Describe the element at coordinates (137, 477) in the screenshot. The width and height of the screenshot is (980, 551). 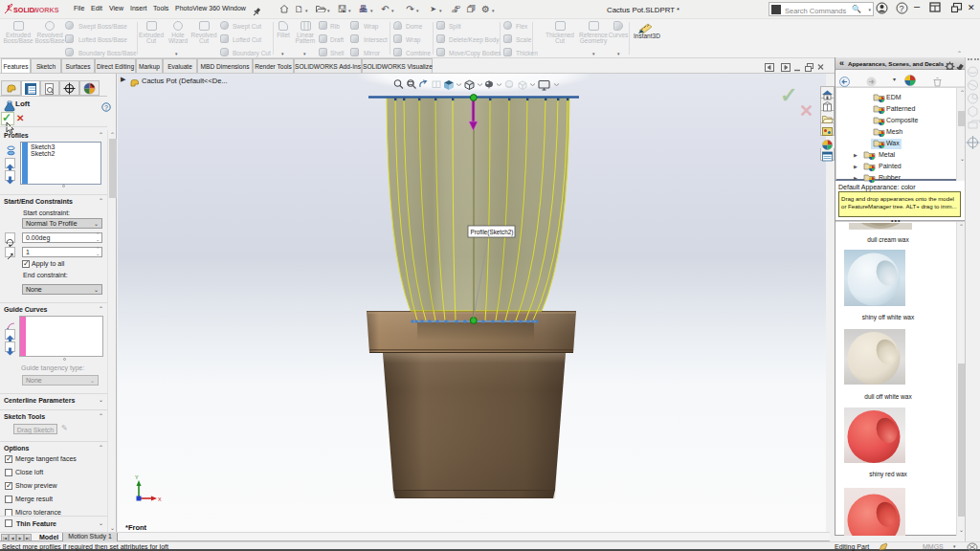
I see `svg-text: Y` at that location.